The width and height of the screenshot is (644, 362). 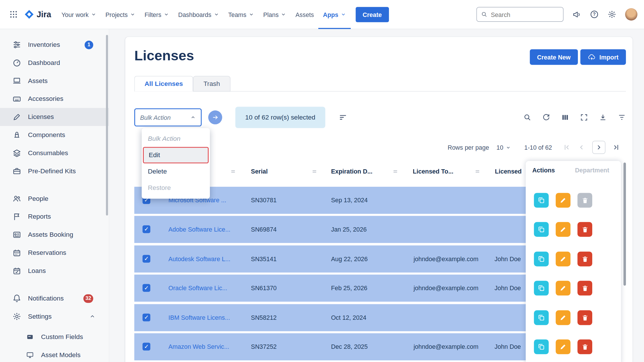 What do you see at coordinates (55, 135) in the screenshot?
I see `sidebar-item-components: Components` at bounding box center [55, 135].